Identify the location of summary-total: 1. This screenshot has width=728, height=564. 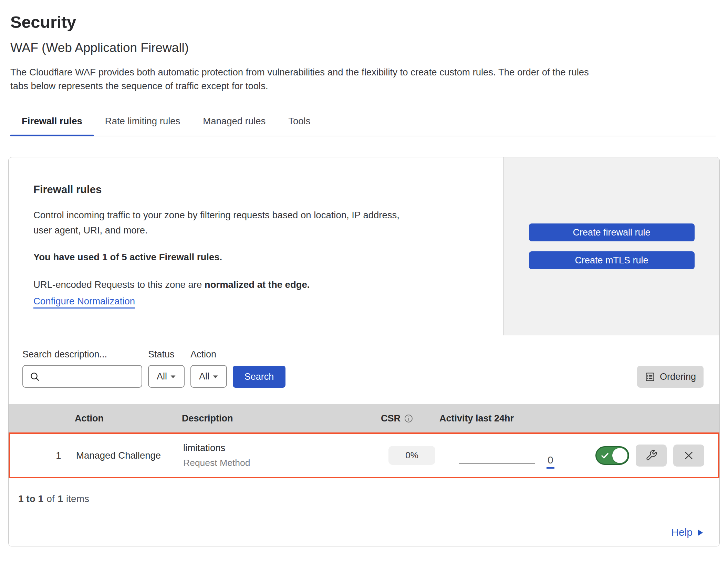
(61, 499).